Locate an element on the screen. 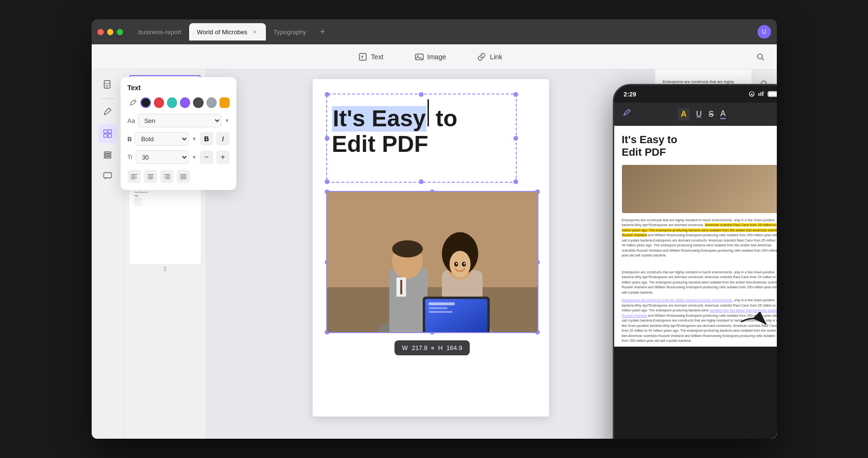  link-tool-button: Link is located at coordinates (489, 57).